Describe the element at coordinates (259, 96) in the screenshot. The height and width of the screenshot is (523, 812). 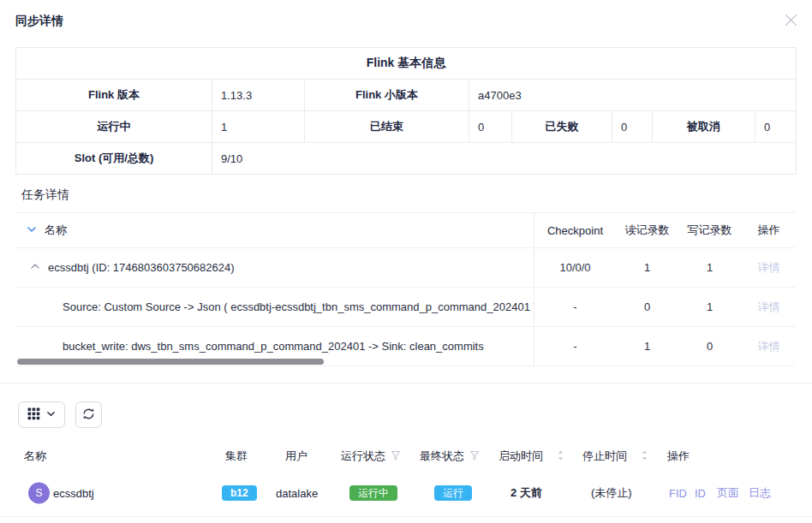
I see `flink-version-value: 1.13.3` at that location.